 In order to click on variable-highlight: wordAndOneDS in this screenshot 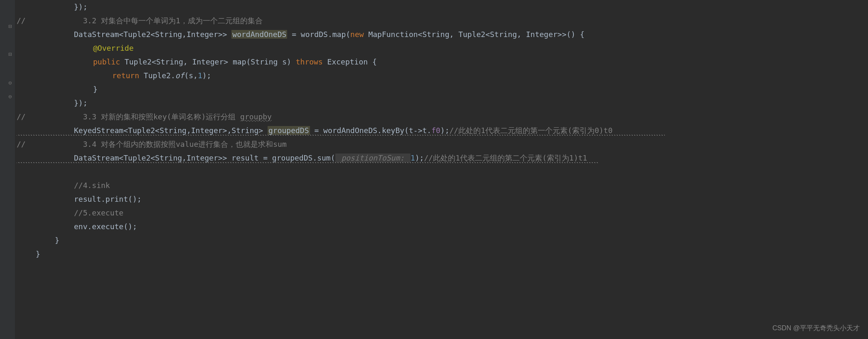, I will do `click(259, 34)`.